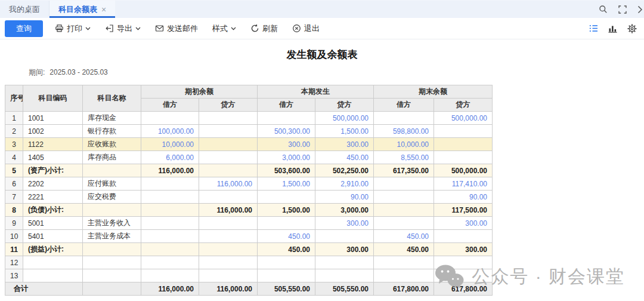  Describe the element at coordinates (463, 184) in the screenshot. I see `amount-cell: 117,410.00` at that location.